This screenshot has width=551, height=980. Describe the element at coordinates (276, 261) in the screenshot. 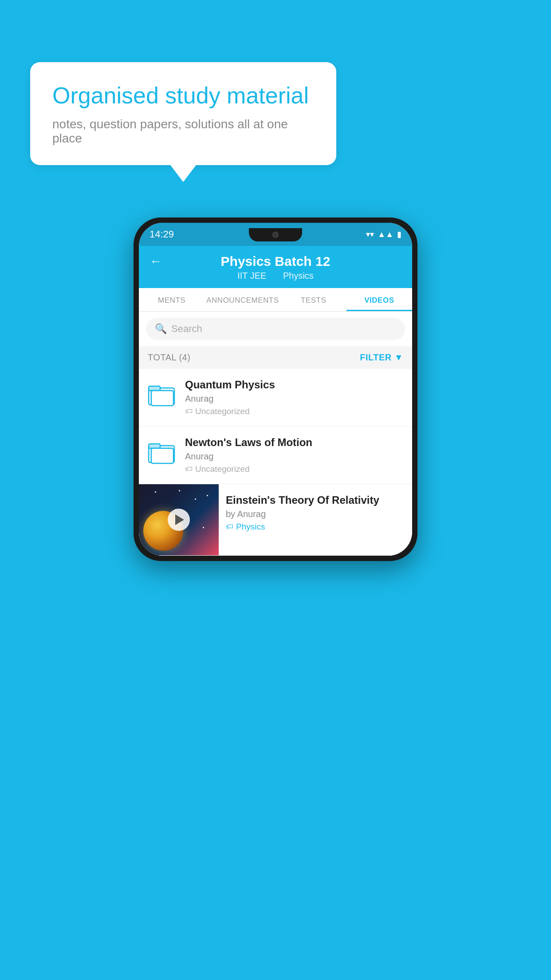

I see `app-title: Physics Batch 12` at that location.